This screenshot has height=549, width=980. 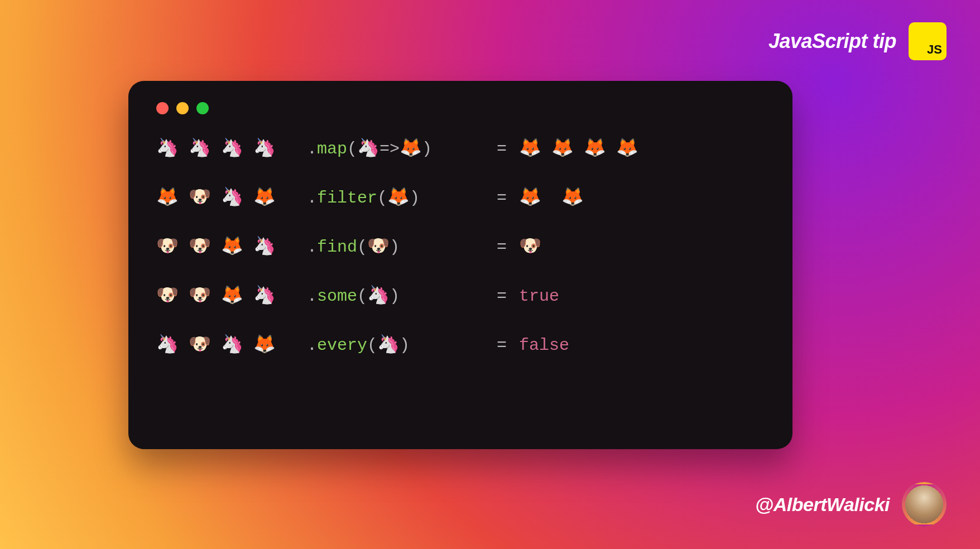 What do you see at coordinates (460, 345) in the screenshot?
I see `code-row: 🦄🐶🦄🦊.every(🦄)=false` at bounding box center [460, 345].